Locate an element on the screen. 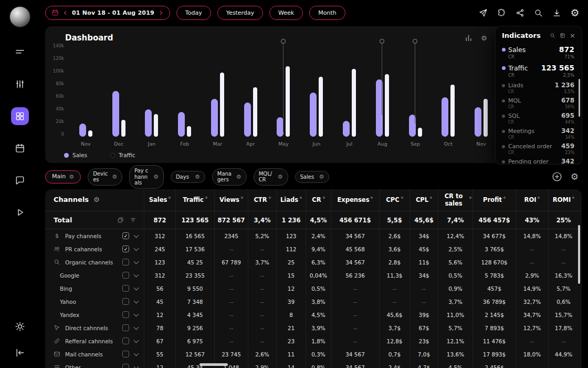 This screenshot has width=588, height=368. indicator-item: Sales872CR71% is located at coordinates (539, 53).